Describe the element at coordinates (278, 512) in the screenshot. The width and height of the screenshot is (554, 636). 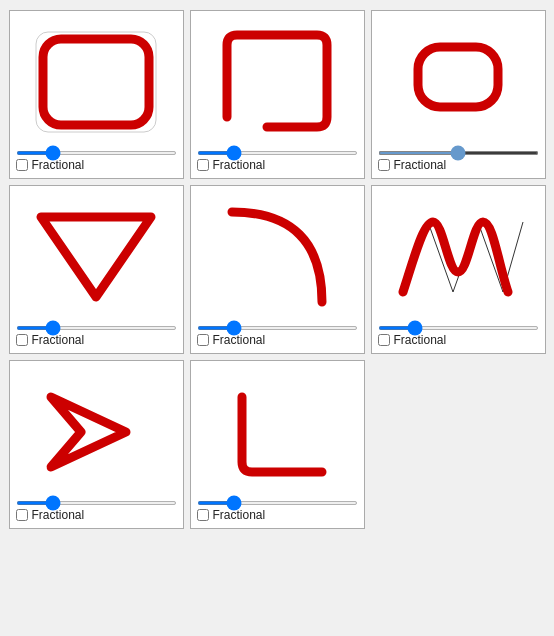
I see `controls-8: Fractional` at that location.